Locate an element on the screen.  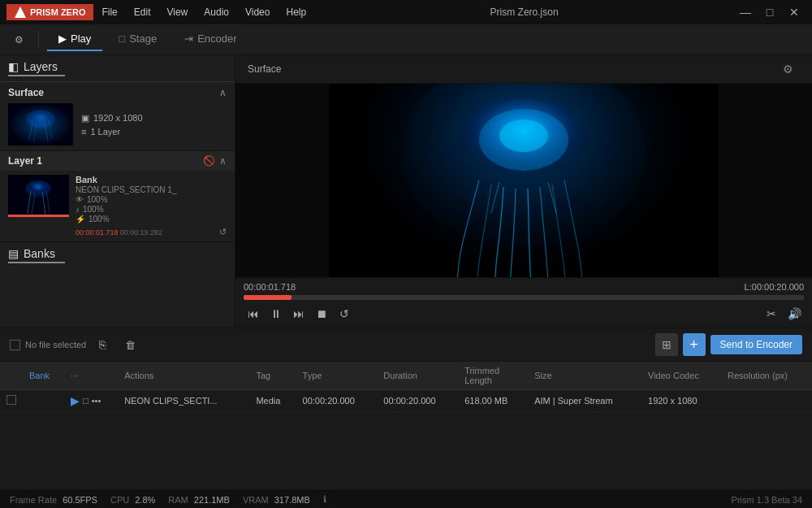
surface-title: Surface is located at coordinates (26, 93).